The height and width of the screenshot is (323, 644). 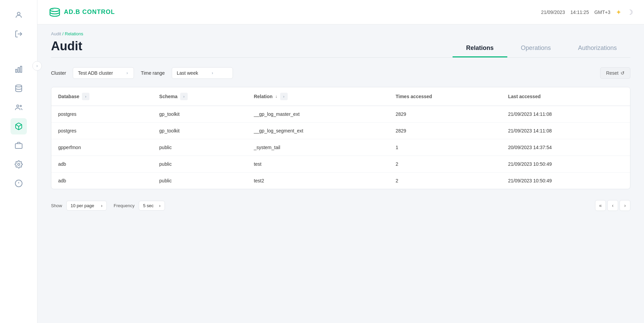 I want to click on sidebar-item-info, so click(x=19, y=183).